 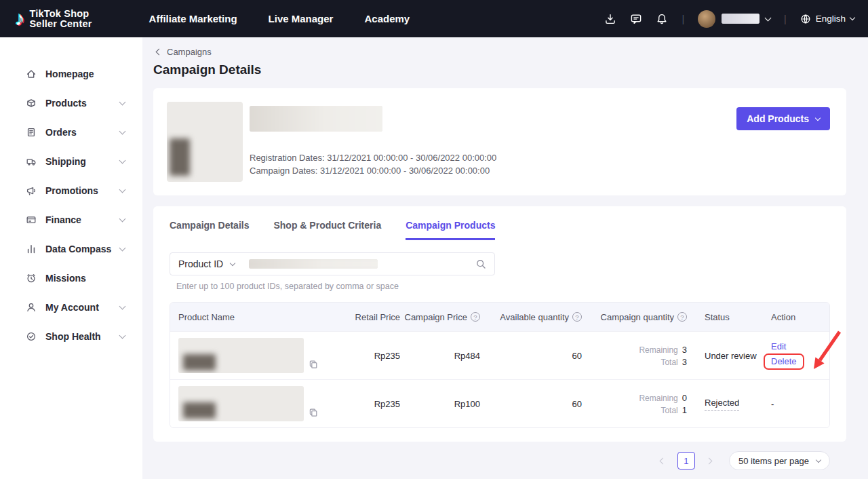 I want to click on products-box-icon, so click(x=31, y=103).